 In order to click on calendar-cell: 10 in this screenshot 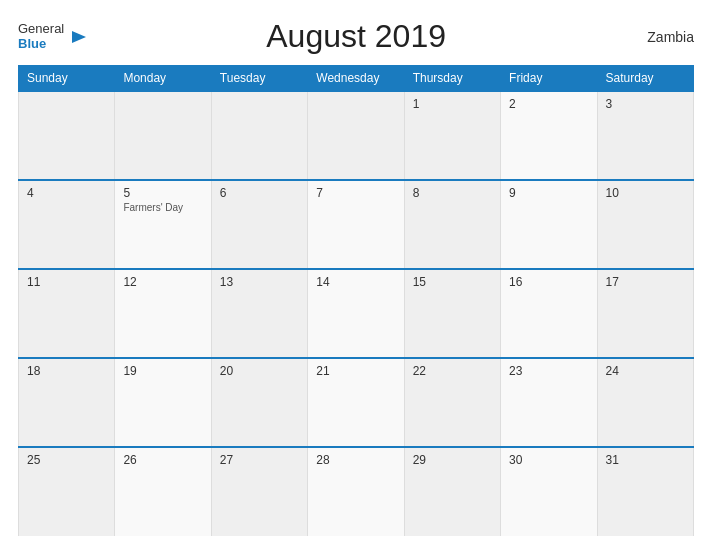, I will do `click(645, 224)`.